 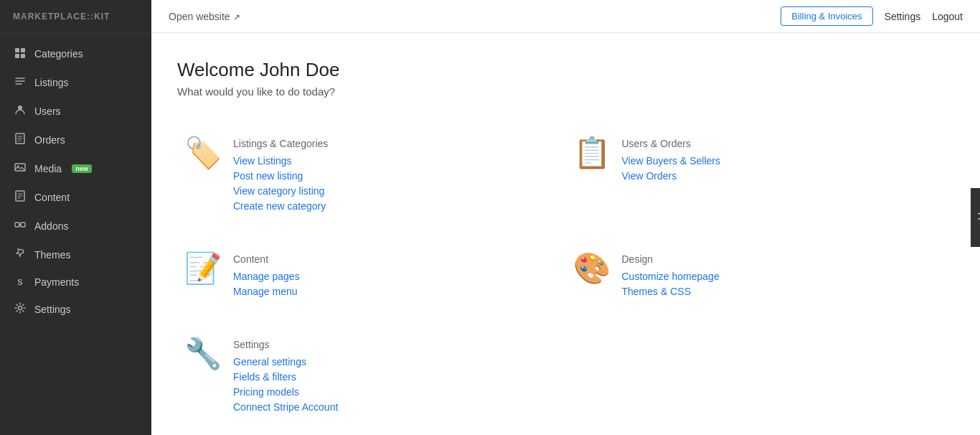 I want to click on support-tab: Support, so click(x=976, y=218).